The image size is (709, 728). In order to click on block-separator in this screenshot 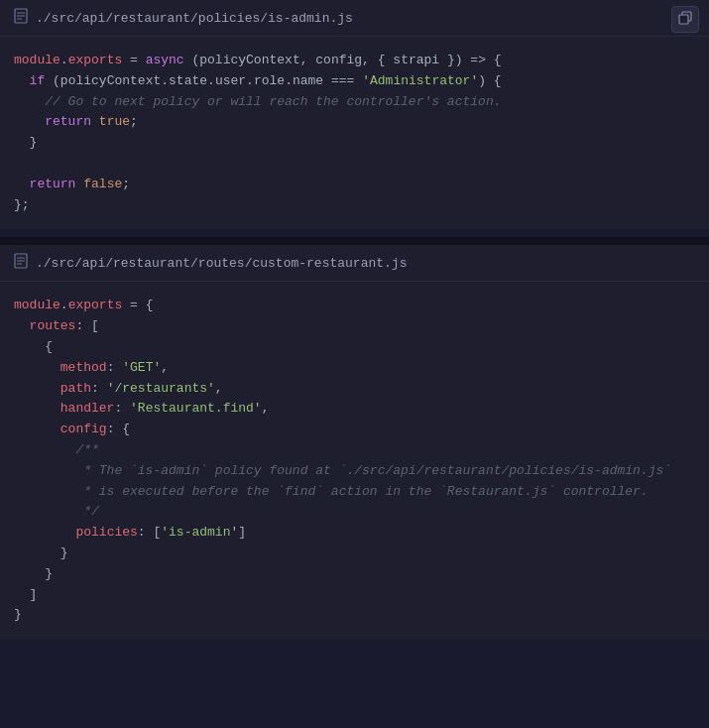, I will do `click(355, 241)`.